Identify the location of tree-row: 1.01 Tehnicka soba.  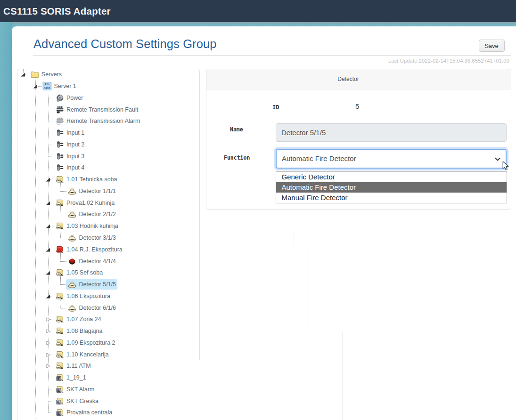
(108, 180).